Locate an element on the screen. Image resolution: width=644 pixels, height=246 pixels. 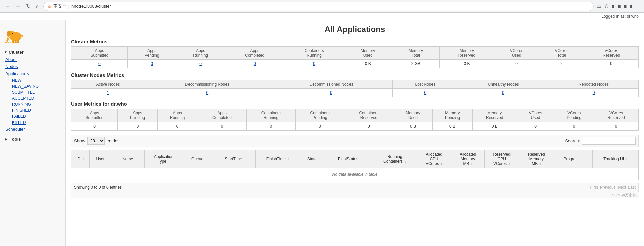
at-header-reservedcpu: ReservedCPUVCores ↕ is located at coordinates (502, 159).